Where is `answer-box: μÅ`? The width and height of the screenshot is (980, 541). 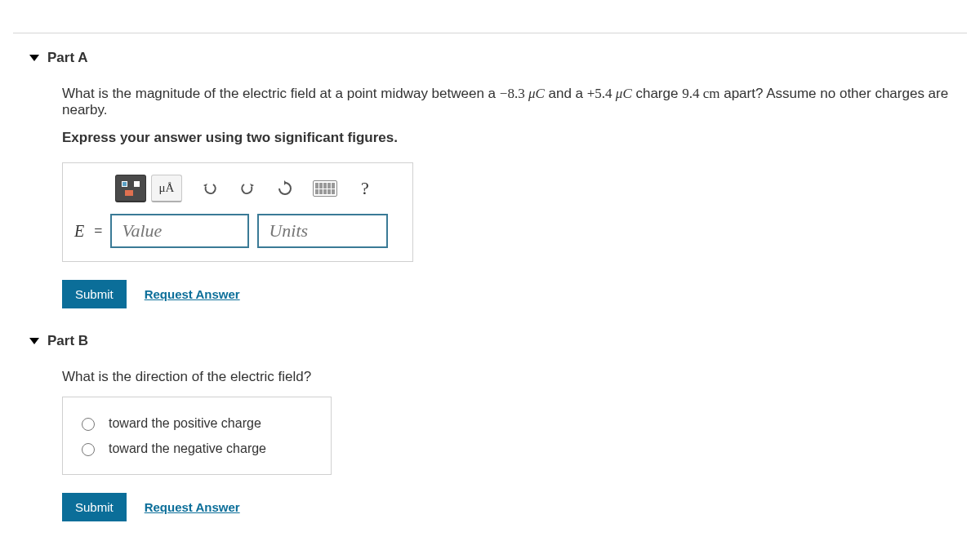
answer-box: μÅ is located at coordinates (238, 212).